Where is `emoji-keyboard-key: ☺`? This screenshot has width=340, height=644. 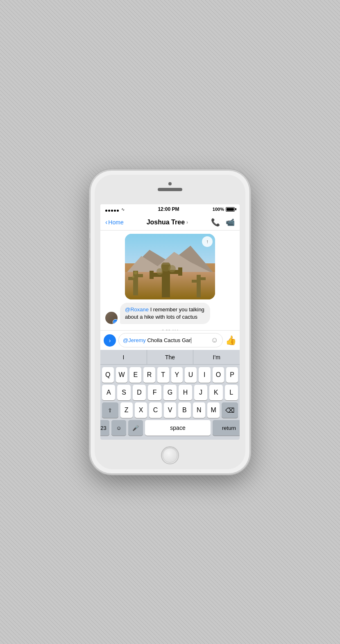 emoji-keyboard-key: ☺ is located at coordinates (119, 428).